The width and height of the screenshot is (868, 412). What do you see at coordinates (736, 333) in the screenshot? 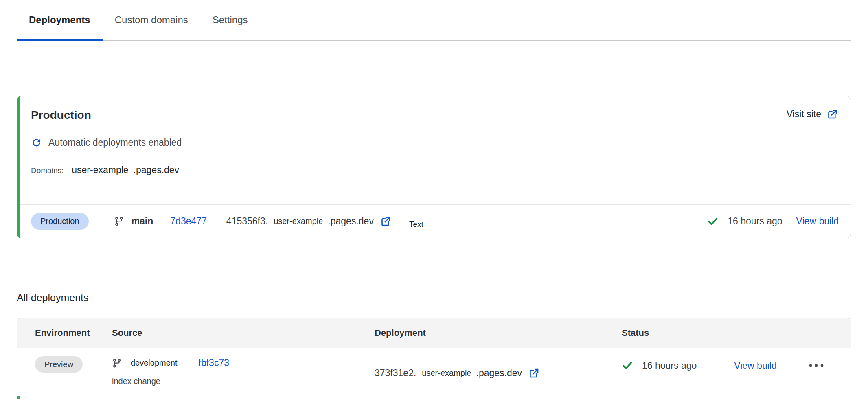
I see `column-header-status: Status` at bounding box center [736, 333].